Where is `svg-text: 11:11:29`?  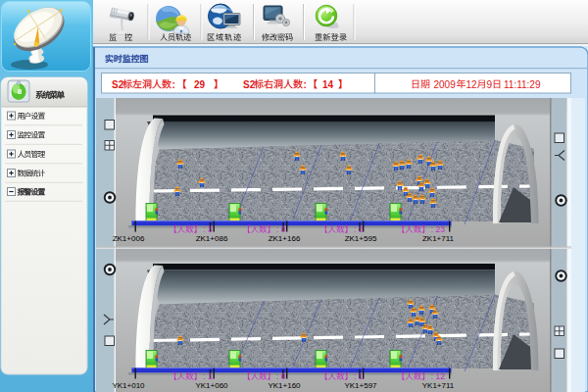 svg-text: 11:11:29 is located at coordinates (522, 84).